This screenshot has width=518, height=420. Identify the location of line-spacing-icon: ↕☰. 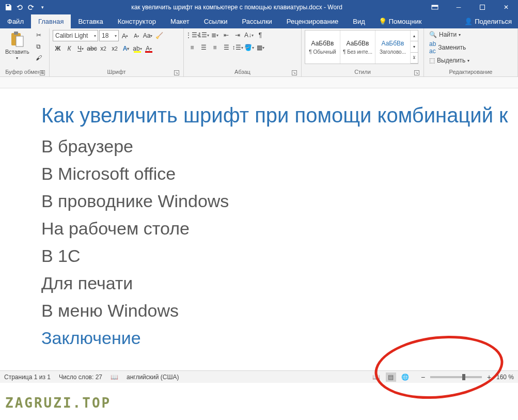
(238, 48).